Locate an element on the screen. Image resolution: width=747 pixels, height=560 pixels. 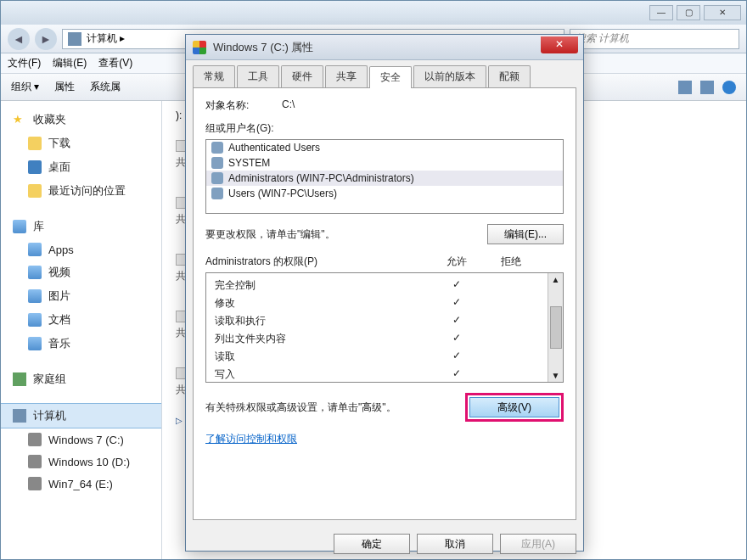
groups-label: 组或用户名(G): is located at coordinates (385, 129).